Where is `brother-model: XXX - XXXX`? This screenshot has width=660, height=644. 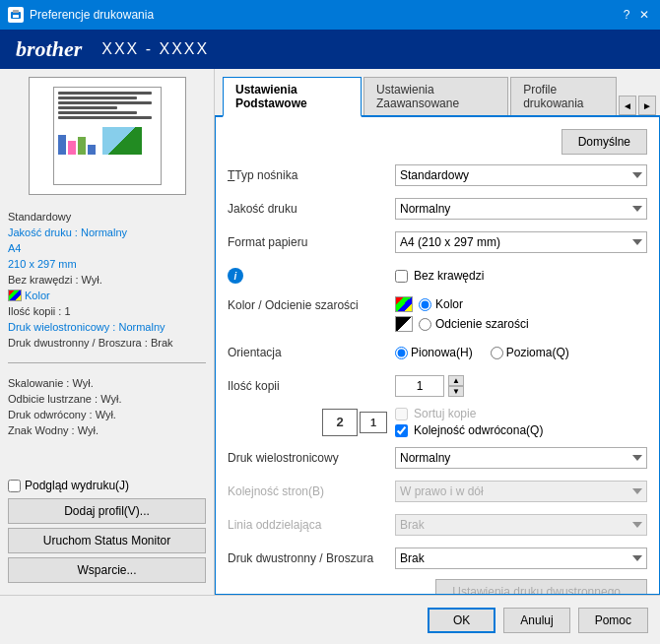
brother-model: XXX - XXXX is located at coordinates (156, 49).